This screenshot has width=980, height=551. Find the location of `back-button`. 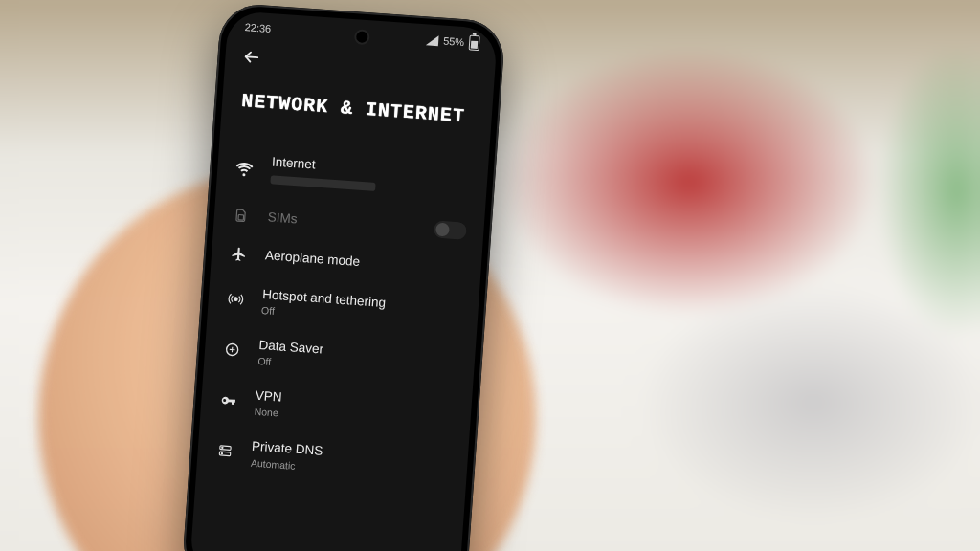

back-button is located at coordinates (252, 57).